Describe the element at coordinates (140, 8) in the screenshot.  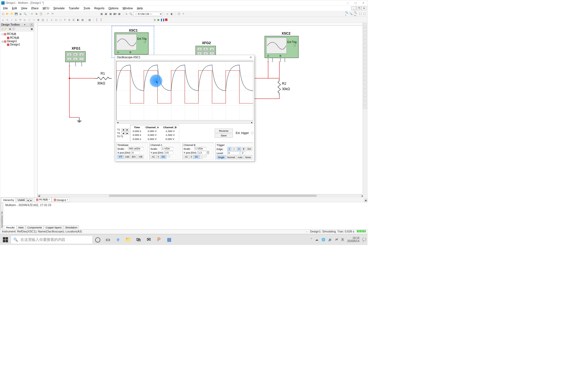
I see `menu-help: Help` at that location.